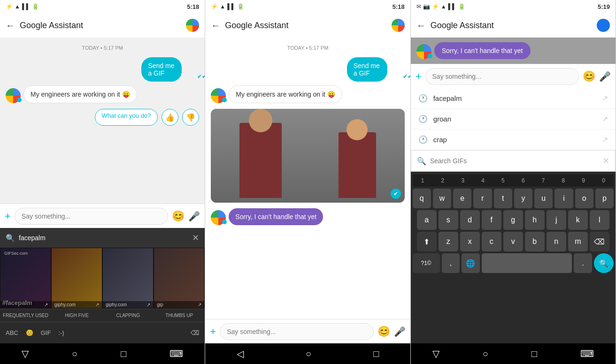 The width and height of the screenshot is (616, 364). What do you see at coordinates (195, 238) in the screenshot?
I see `gif-clear-button-1: ✕` at bounding box center [195, 238].